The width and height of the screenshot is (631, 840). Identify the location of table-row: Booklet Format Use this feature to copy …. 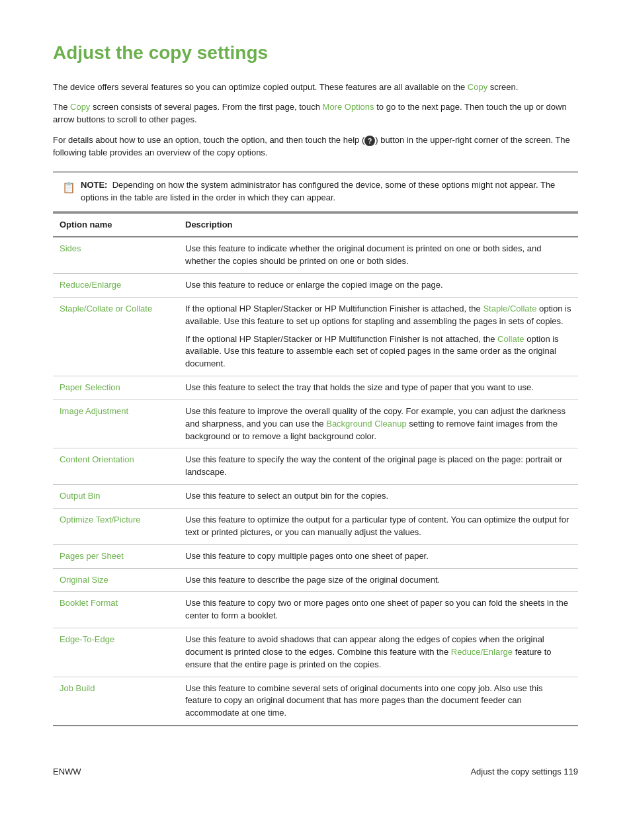
(316, 610).